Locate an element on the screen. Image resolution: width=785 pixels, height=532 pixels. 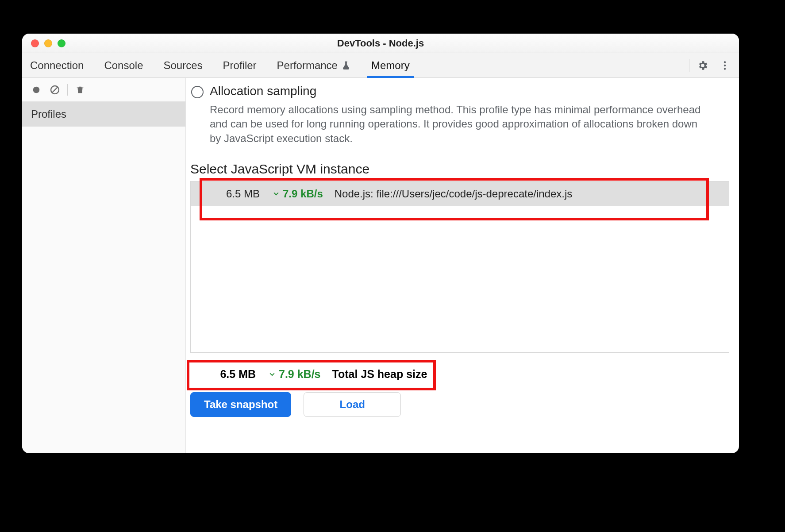
profile-type-allocation-sampling: Allocation sampling Record memory alloca… is located at coordinates (460, 114).